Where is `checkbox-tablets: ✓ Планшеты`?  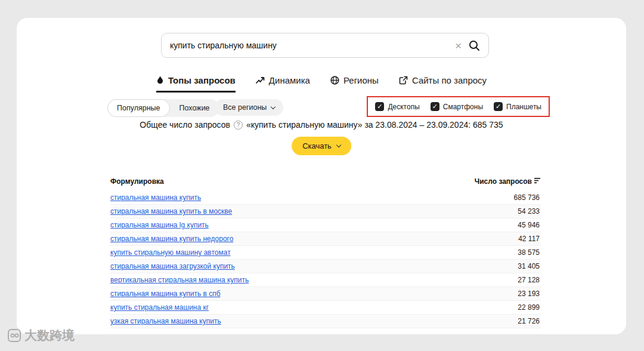
checkbox-tablets: ✓ Планшеты is located at coordinates (518, 106).